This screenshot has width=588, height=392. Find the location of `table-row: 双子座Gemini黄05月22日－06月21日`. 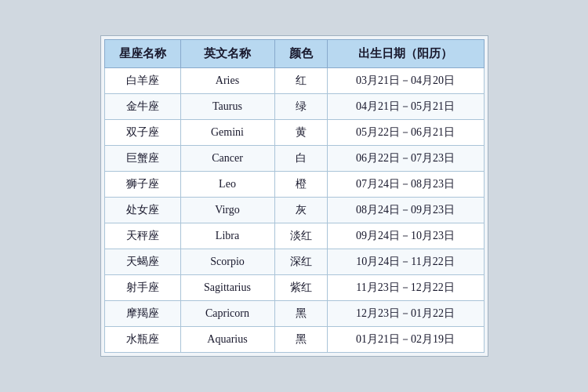

table-row: 双子座Gemini黄05月22日－06月21日 is located at coordinates (294, 133).